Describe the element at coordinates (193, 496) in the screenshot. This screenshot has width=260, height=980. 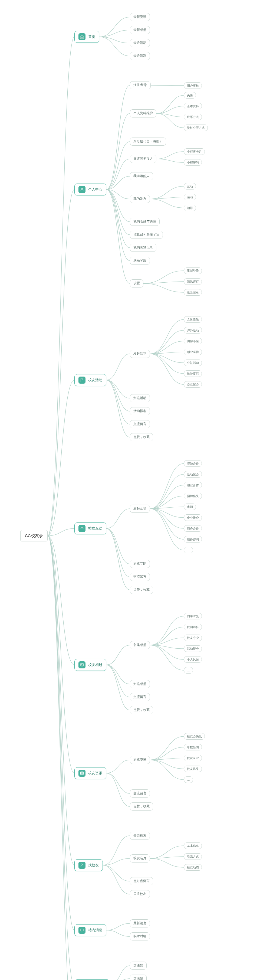
I see `node-l3-3-0-3: 招聘猎头` at that location.